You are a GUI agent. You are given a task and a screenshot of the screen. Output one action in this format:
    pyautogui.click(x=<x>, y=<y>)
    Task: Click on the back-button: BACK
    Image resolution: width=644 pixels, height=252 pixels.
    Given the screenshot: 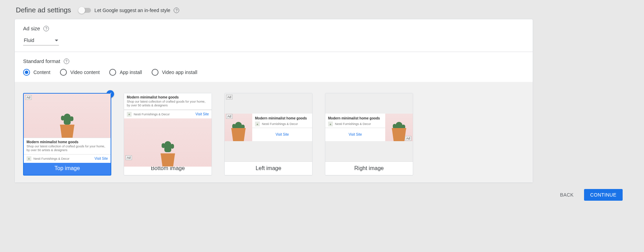 What is the action you would take?
    pyautogui.click(x=566, y=193)
    